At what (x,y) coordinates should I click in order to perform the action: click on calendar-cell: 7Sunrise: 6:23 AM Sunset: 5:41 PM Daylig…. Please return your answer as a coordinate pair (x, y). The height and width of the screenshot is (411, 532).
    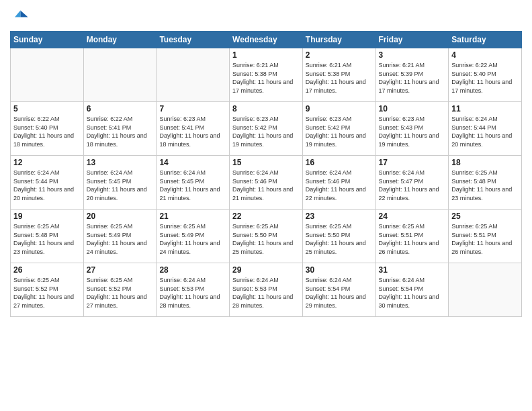
    Looking at the image, I should click on (193, 129).